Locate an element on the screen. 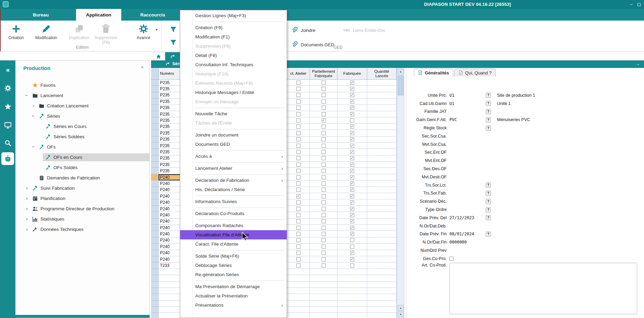 Image resolution: width=644 pixels, height=318 pixels. menu-item-declaration-co-produits: Déclaration Co-Produits is located at coordinates (234, 213).